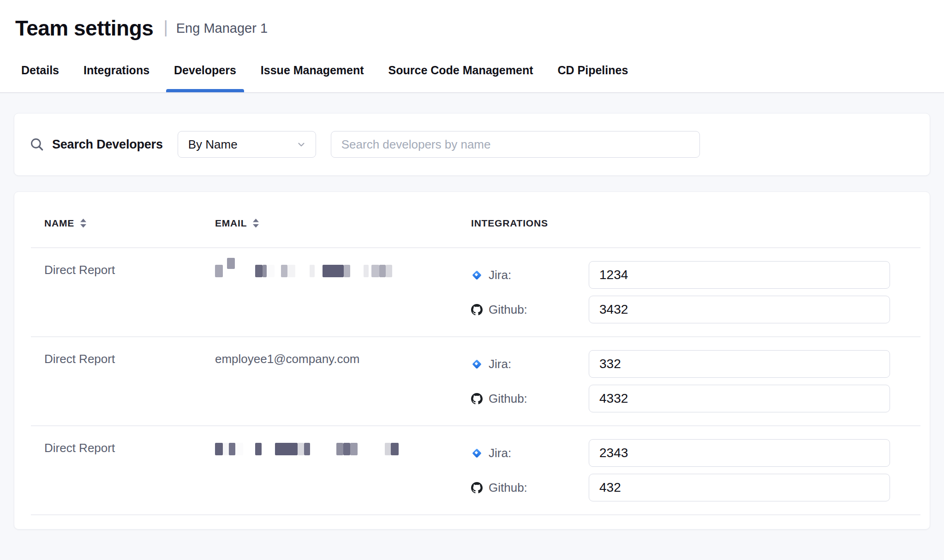 The height and width of the screenshot is (560, 944). Describe the element at coordinates (59, 223) in the screenshot. I see `column-label-name: NAME` at that location.